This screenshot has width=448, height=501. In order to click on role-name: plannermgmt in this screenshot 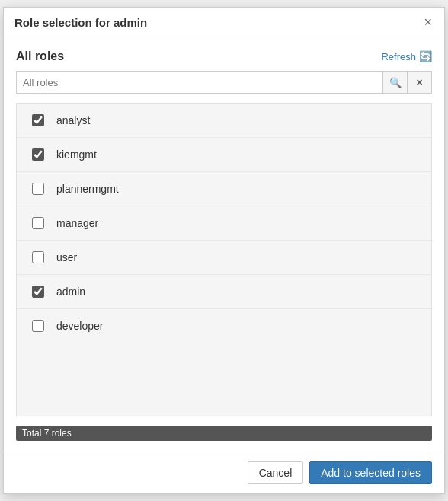, I will do `click(88, 189)`.